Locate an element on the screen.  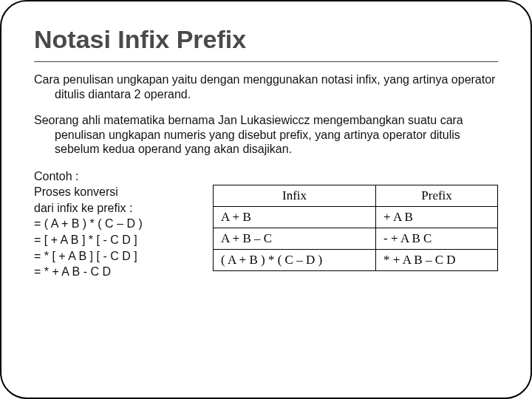
paragraph-prefix: Seorang ahli matematika bernama Jan Luka… is located at coordinates (266, 134).